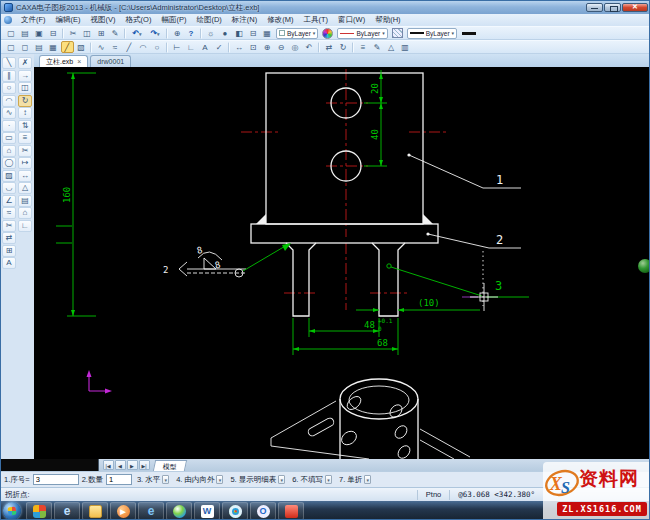 The width and height of the screenshot is (650, 520). Describe the element at coordinates (268, 47) in the screenshot. I see `zoom-in-icon: ⊕` at that location.